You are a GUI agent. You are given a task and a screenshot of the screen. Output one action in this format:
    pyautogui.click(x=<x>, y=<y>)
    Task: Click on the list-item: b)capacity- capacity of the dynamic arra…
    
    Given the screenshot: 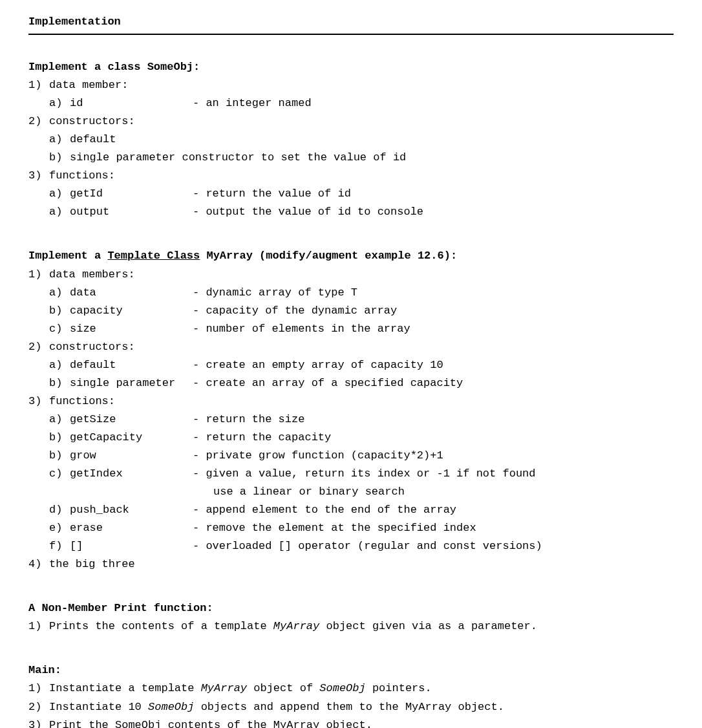 What is the action you would take?
    pyautogui.click(x=351, y=311)
    